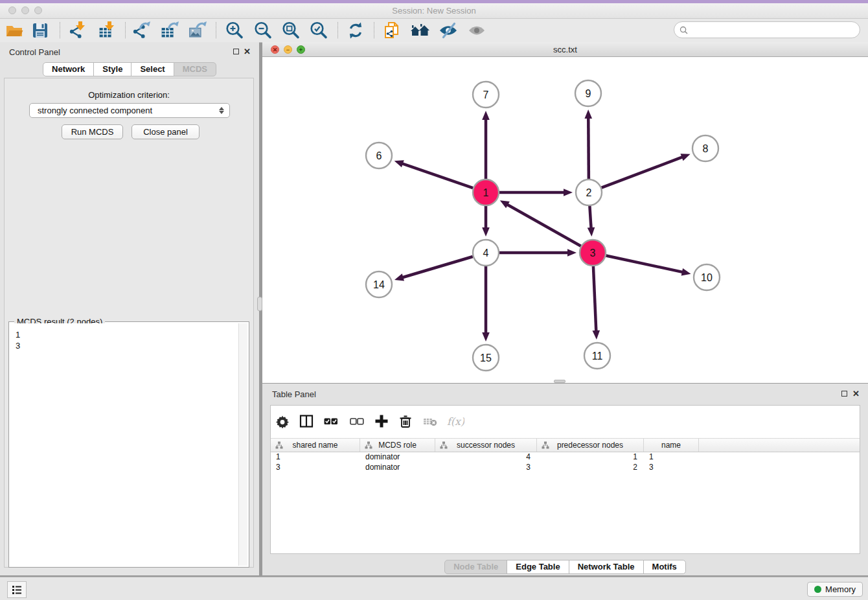  Describe the element at coordinates (234, 30) in the screenshot. I see `zoom-in-icon` at that location.